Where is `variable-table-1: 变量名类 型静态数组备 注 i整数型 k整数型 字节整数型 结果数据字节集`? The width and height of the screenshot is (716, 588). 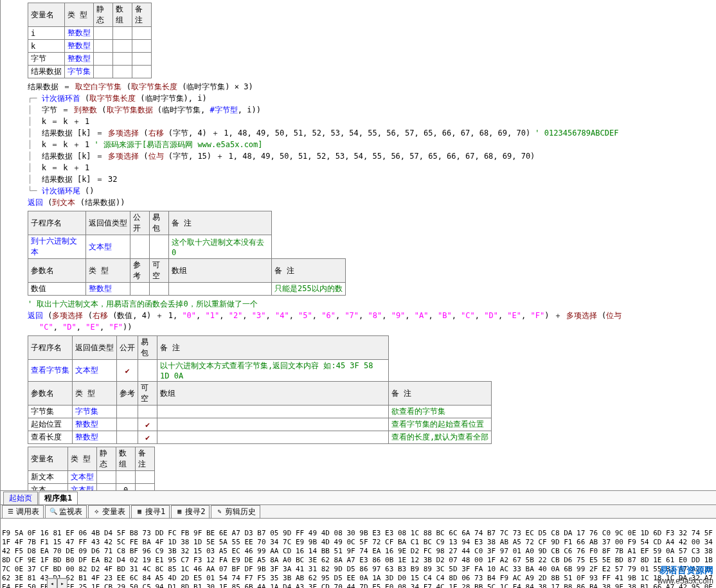
variable-table-1: 变量名类 型静态数组备 注 i整数型 k整数型 字节整数型 结果数据字节集 is located at coordinates (90, 40).